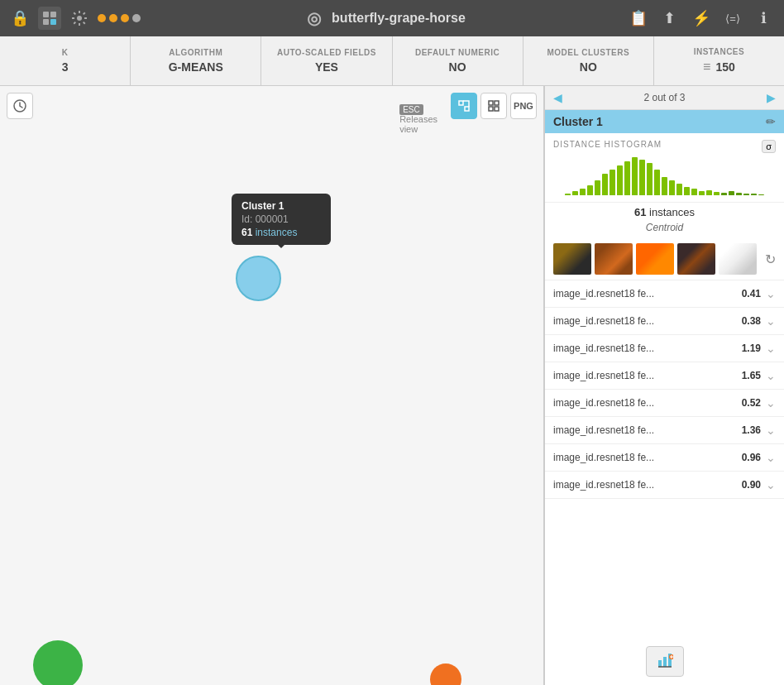 The width and height of the screenshot is (784, 685). Describe the element at coordinates (578, 122) in the screenshot. I see `panel-cluster-title: Cluster 1` at that location.